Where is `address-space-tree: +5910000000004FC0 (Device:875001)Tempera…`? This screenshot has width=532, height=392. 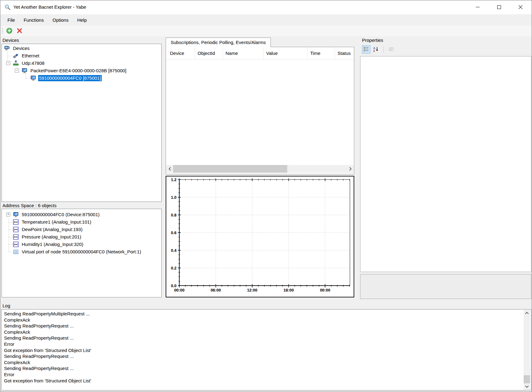
address-space-tree: +5910000000004FC0 (Device:875001)Tempera… is located at coordinates (82, 253).